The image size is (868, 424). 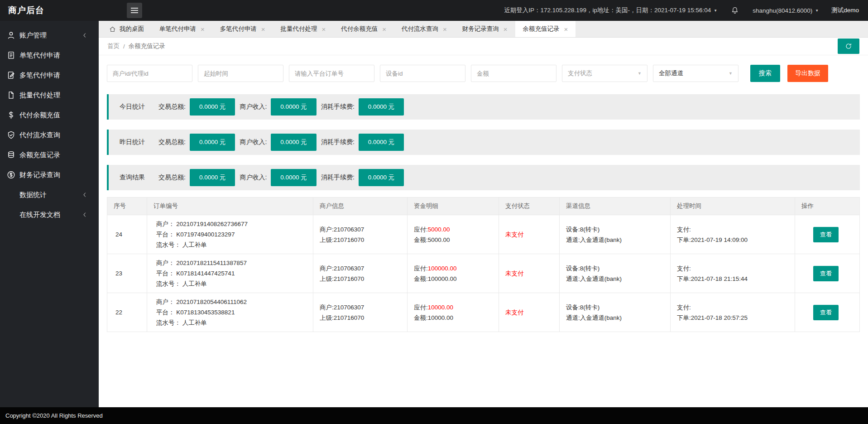 What do you see at coordinates (808, 73) in the screenshot?
I see `export-data-button: 导出数据` at bounding box center [808, 73].